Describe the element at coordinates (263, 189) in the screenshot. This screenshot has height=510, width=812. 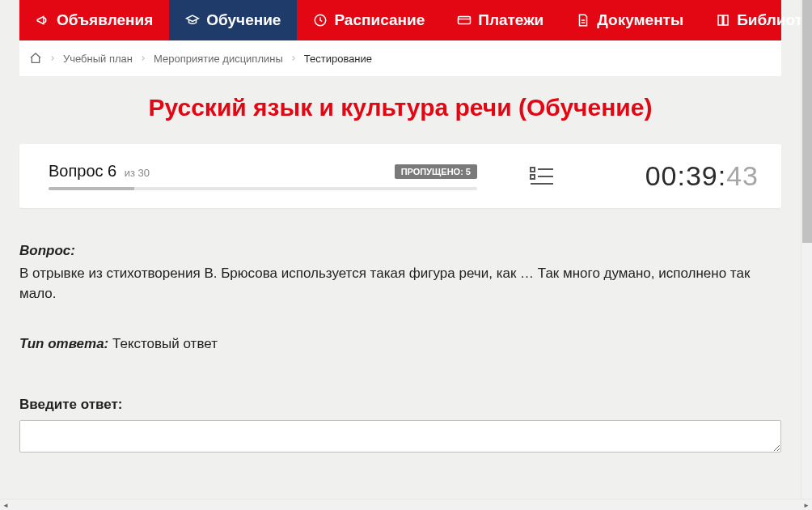
I see `progress-bar` at that location.